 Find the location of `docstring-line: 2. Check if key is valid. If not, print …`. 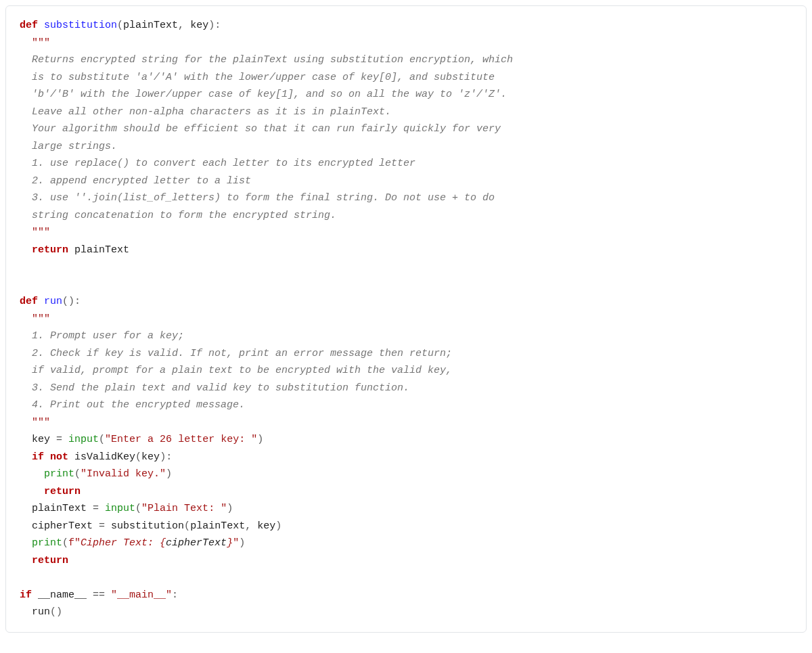

docstring-line: 2. Check if key is valid. If not, print … is located at coordinates (235, 353).